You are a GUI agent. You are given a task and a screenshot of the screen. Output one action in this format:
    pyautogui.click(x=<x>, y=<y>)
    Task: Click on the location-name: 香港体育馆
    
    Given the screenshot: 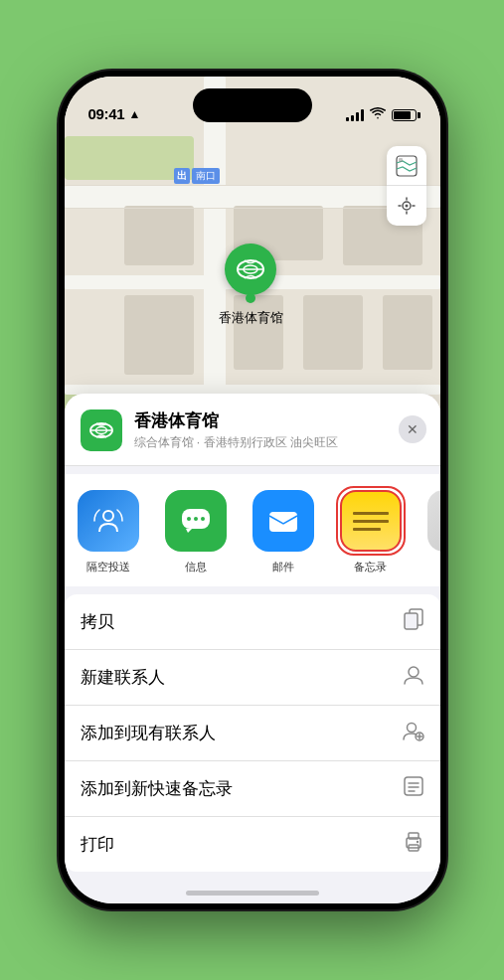 What is the action you would take?
    pyautogui.click(x=279, y=421)
    